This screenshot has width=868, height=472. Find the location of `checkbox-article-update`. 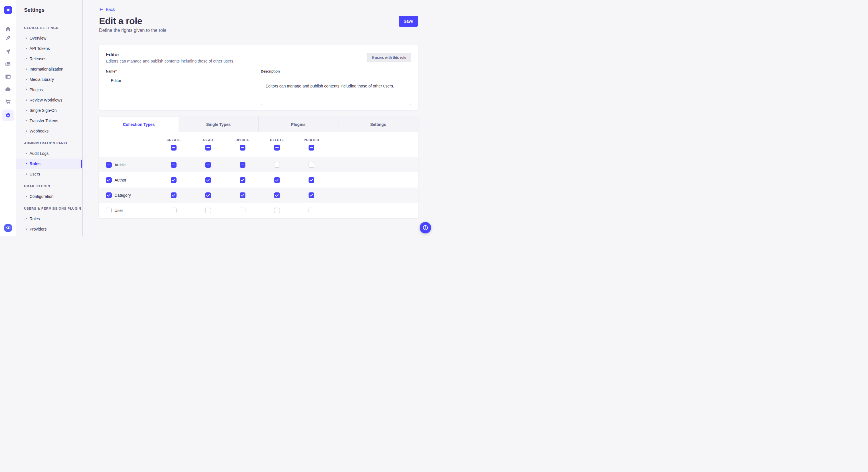

checkbox-article-update is located at coordinates (243, 165).